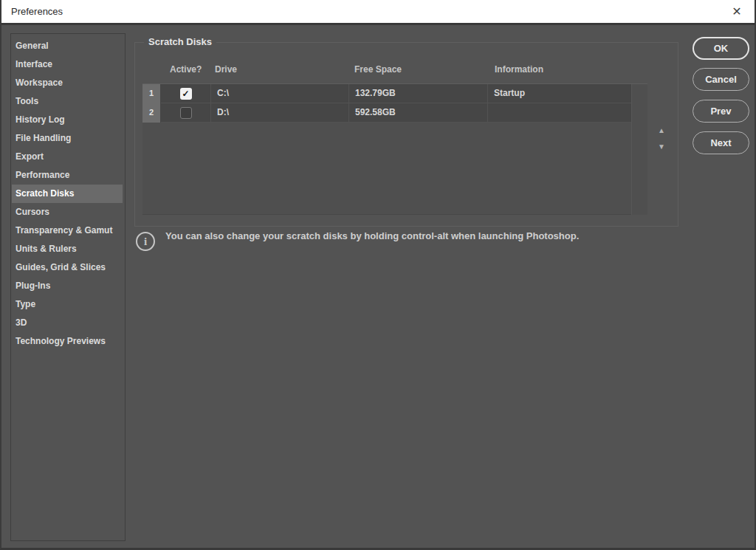 This screenshot has width=756, height=550. Describe the element at coordinates (281, 94) in the screenshot. I see `drive-cell: C:\` at that location.